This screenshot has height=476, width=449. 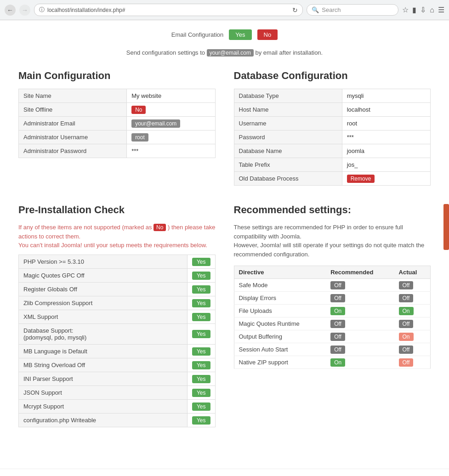 I want to click on site-name-label: Site Name, so click(x=73, y=96).